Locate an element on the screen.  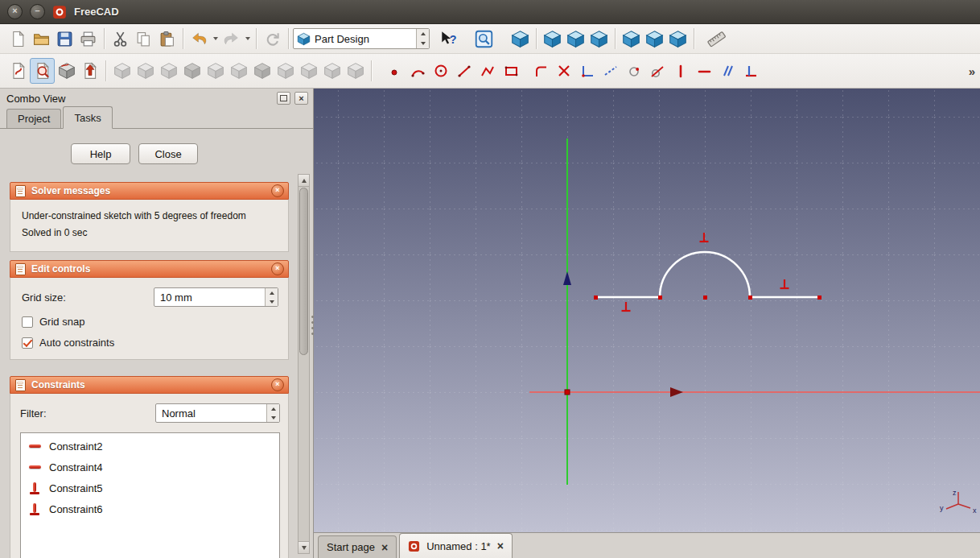
close-panel-button is located at coordinates (301, 98).